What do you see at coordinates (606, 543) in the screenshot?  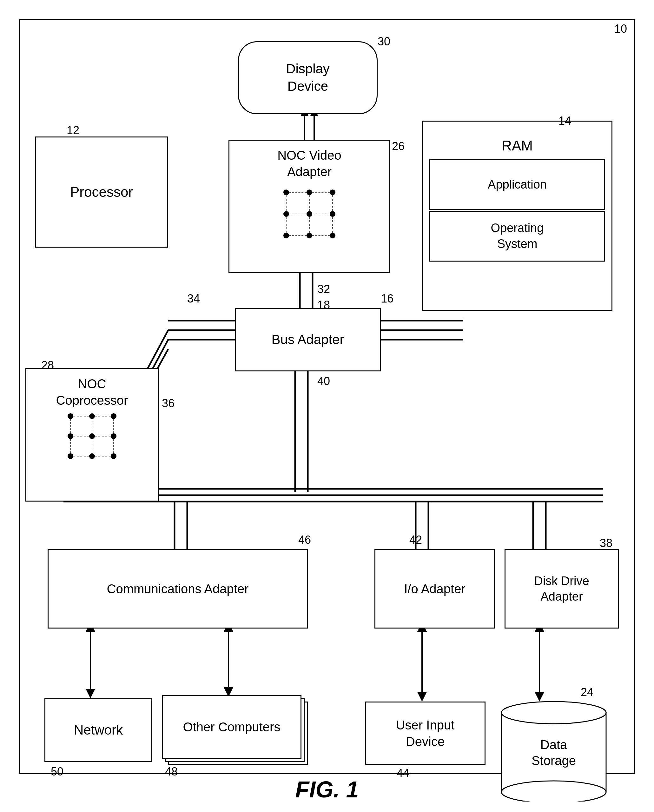 I see `ref-38: 38` at bounding box center [606, 543].